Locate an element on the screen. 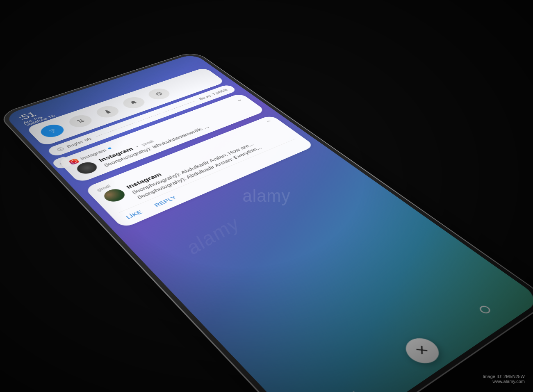  close-icon: ✕ is located at coordinates (422, 351).